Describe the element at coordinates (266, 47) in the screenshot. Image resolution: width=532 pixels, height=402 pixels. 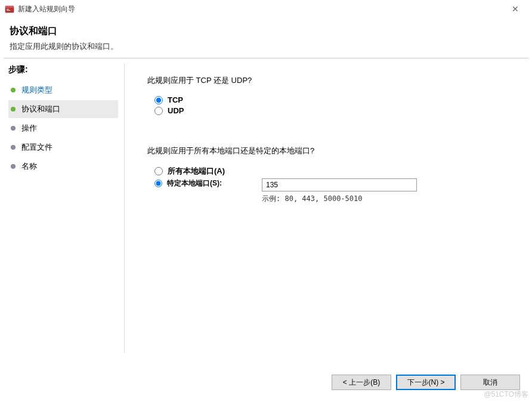
I see `page-subtitle: 指定应用此规则的协议和端口。` at that location.